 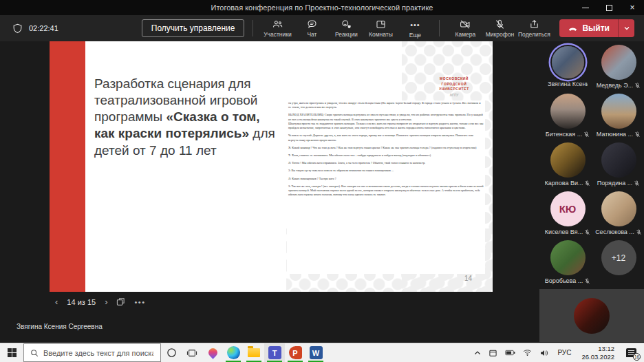 I want to click on more-button: ••• Еще, so click(x=415, y=29).